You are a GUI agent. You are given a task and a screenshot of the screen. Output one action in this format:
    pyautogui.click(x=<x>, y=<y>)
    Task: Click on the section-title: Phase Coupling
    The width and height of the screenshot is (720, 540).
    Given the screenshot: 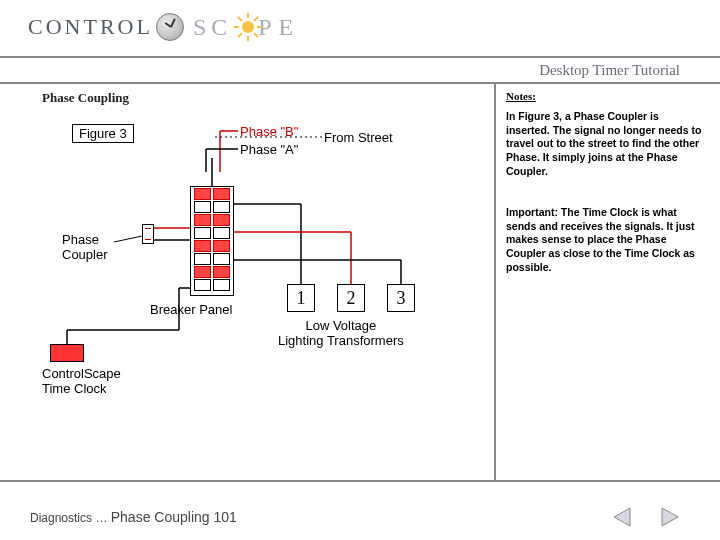 What is the action you would take?
    pyautogui.click(x=261, y=98)
    